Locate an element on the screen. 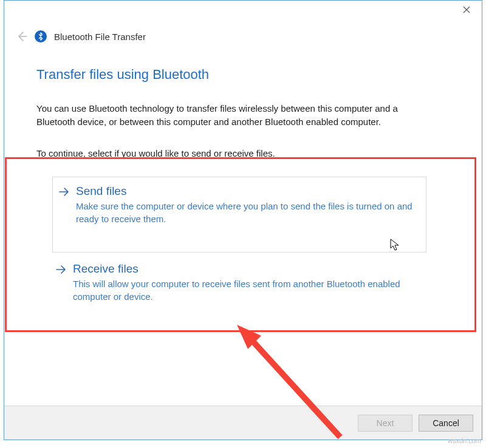 This screenshot has height=448, width=486. close-icon is located at coordinates (467, 10).